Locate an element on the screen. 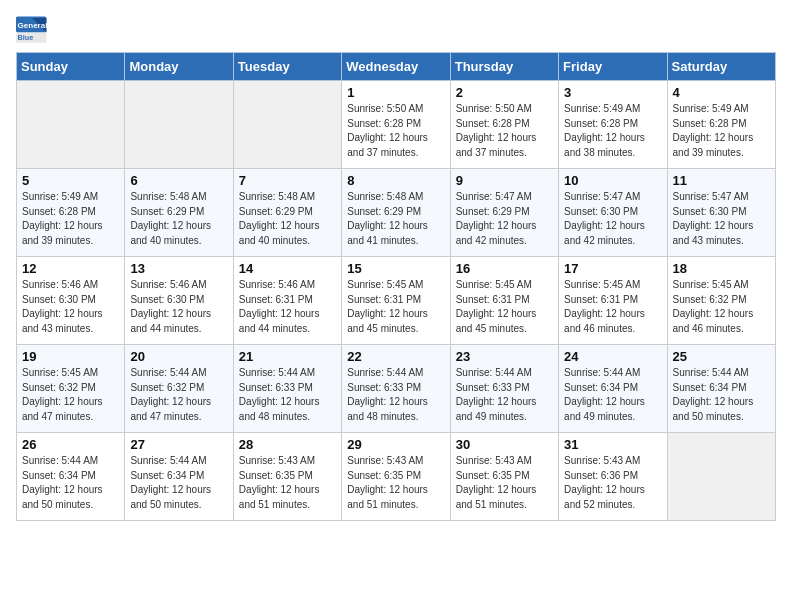 This screenshot has height=612, width=792. calendar-cell: 28Sunrise: 5:43 AM Sunset: 6:35 PM Dayli… is located at coordinates (287, 477).